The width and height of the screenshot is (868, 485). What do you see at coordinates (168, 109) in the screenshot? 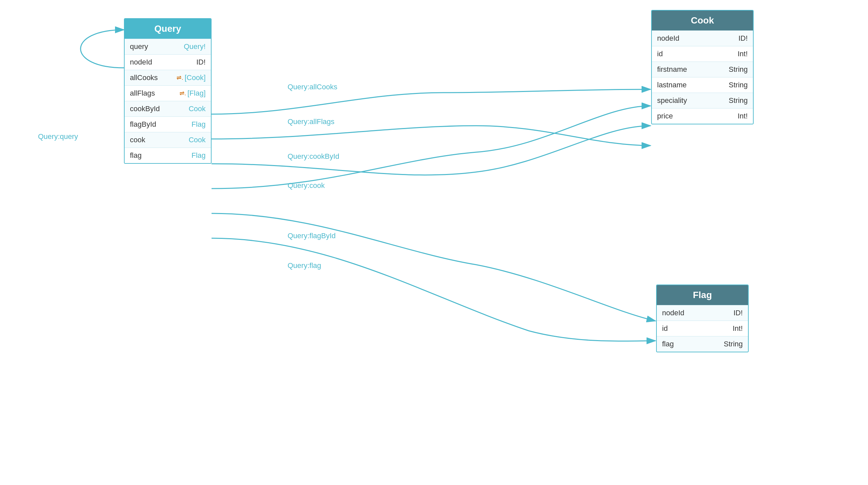
I see `table-row: cookById Cook` at bounding box center [168, 109].